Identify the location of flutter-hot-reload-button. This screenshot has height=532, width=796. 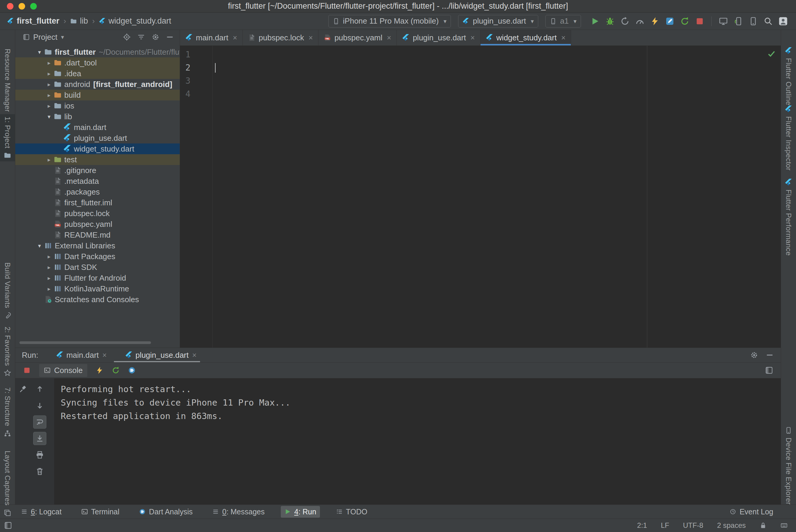
(655, 21).